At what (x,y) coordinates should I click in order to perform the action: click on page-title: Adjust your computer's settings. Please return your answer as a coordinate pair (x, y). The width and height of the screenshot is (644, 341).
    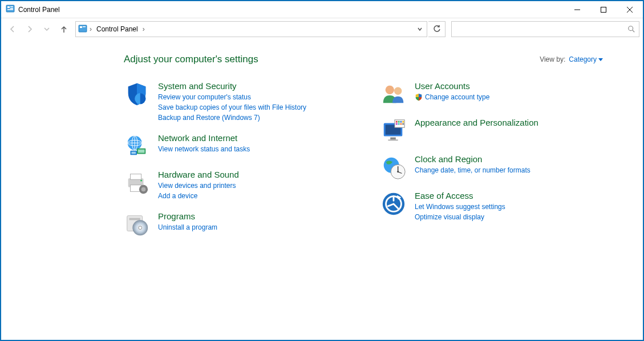
    Looking at the image, I should click on (191, 59).